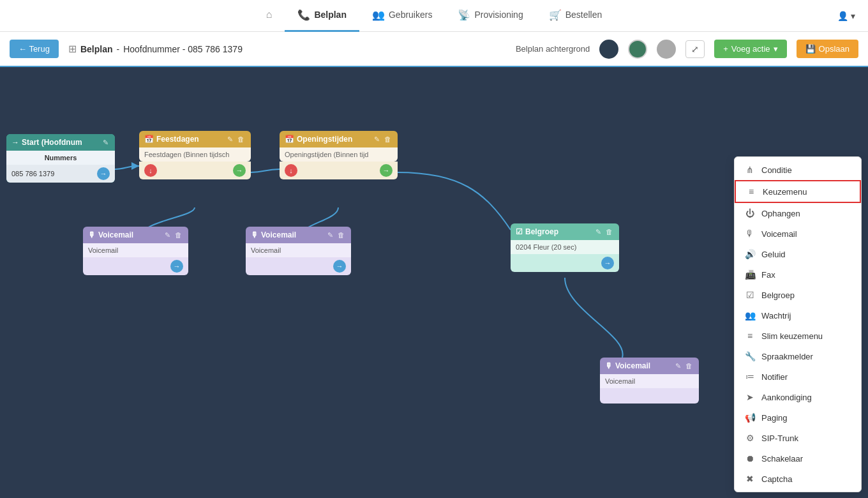 The height and width of the screenshot is (498, 868). What do you see at coordinates (798, 397) in the screenshot?
I see `dropdown-item-aankondiging: ➤ Aankondiging` at bounding box center [798, 397].